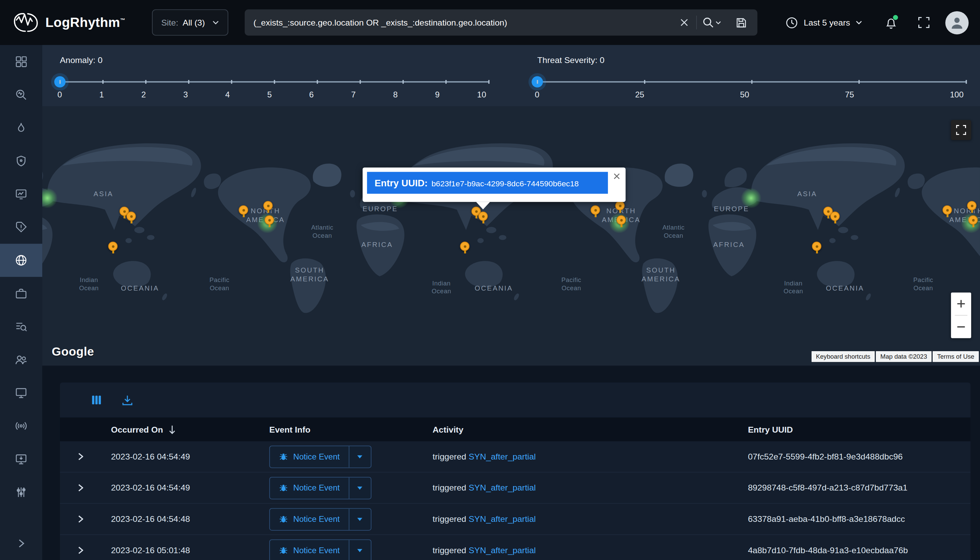  I want to click on google-logo: Google, so click(73, 352).